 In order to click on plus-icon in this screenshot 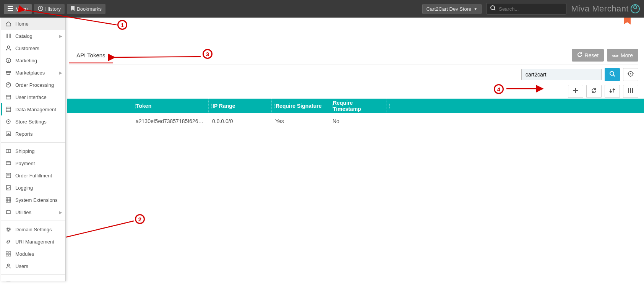, I will do `click(576, 91)`.